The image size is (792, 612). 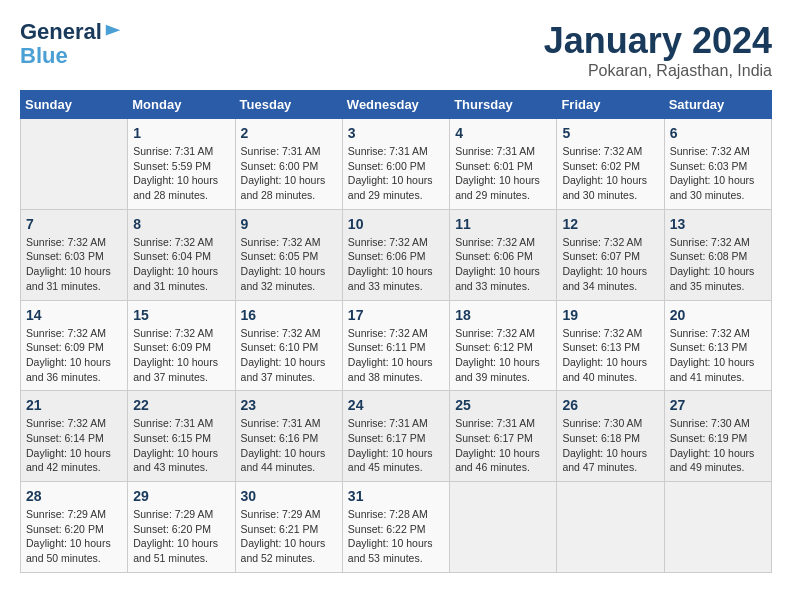 What do you see at coordinates (396, 496) in the screenshot?
I see `day-number: 31` at bounding box center [396, 496].